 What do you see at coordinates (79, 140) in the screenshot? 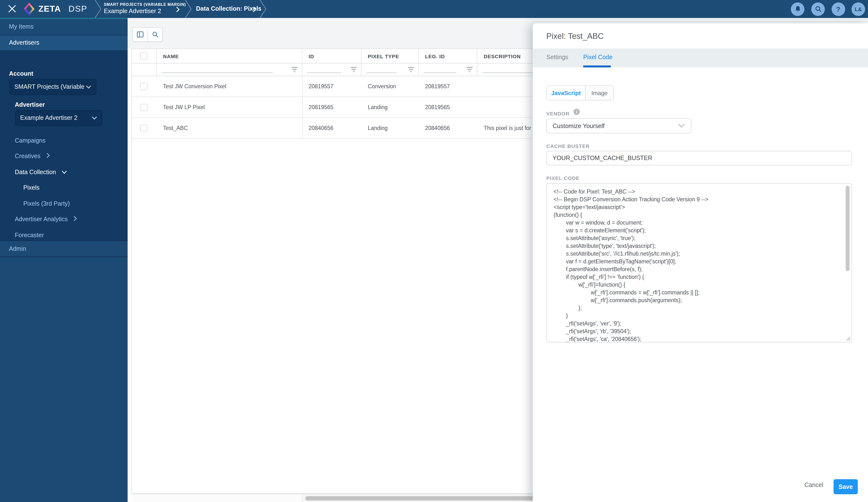
I see `sidebar-item-campaigns: Campaigns` at bounding box center [79, 140].